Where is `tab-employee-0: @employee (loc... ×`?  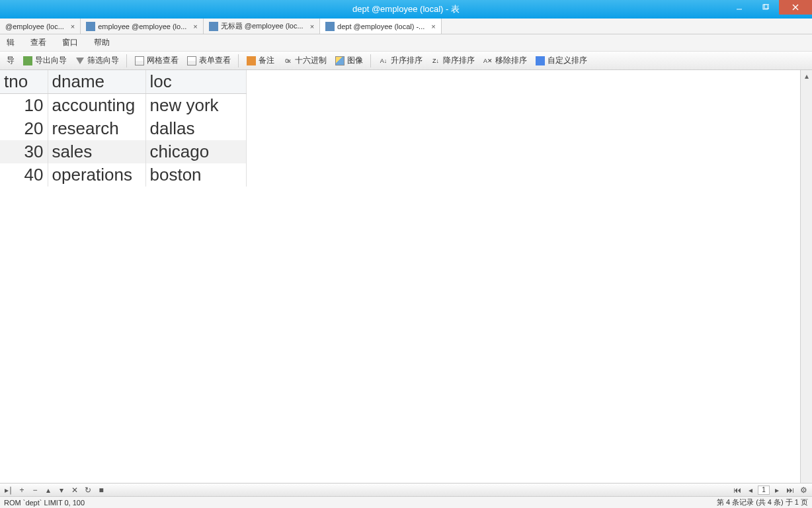
tab-employee-0: @employee (loc... × is located at coordinates (40, 26).